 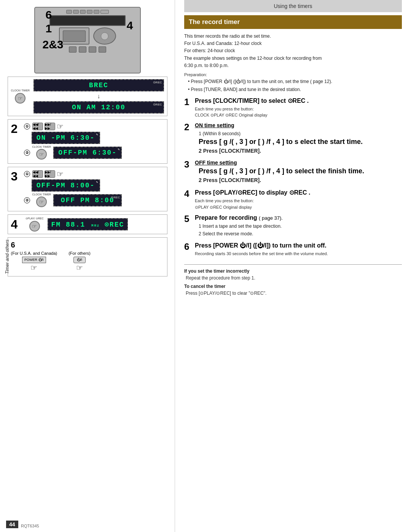 I want to click on clock-timer-button-2: CLOCK/ TIMER ☞, so click(x=42, y=152).